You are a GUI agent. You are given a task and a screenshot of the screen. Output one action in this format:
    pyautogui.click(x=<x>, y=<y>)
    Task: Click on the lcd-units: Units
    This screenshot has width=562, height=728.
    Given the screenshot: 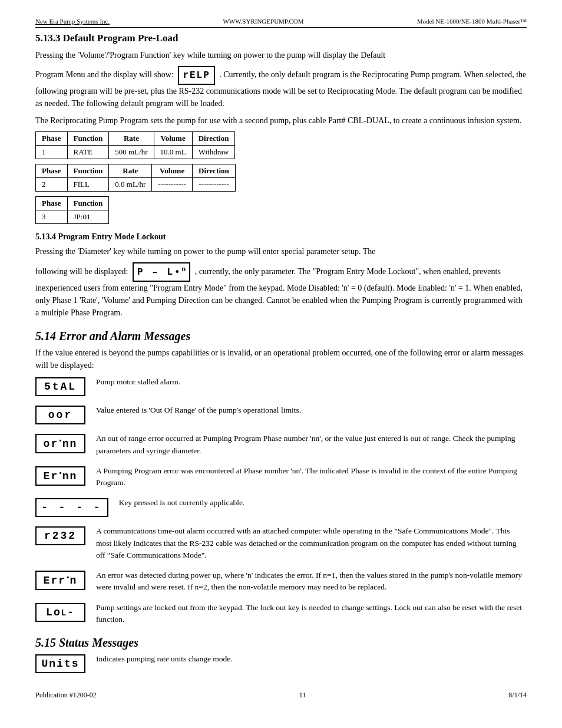 What is the action you would take?
    pyautogui.click(x=60, y=664)
    